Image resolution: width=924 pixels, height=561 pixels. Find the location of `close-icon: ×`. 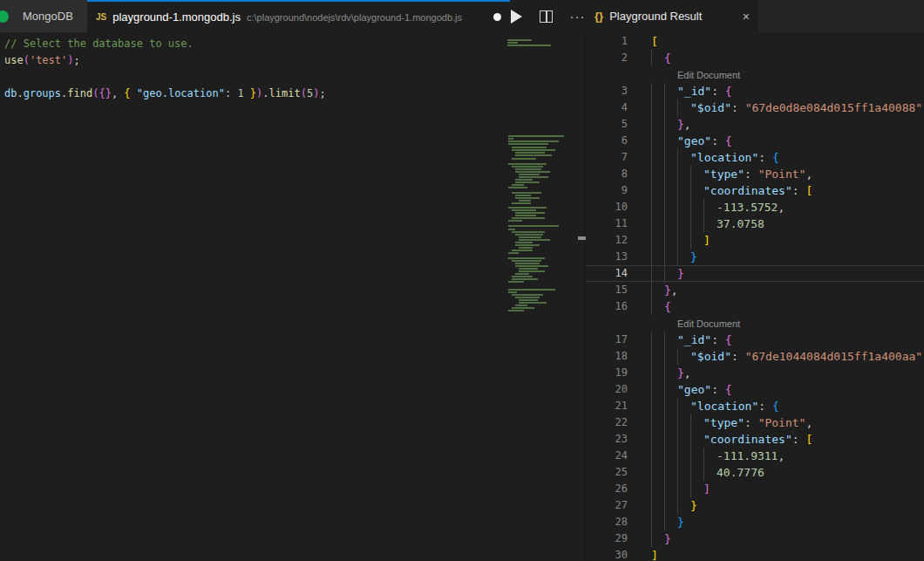

close-icon: × is located at coordinates (746, 17).